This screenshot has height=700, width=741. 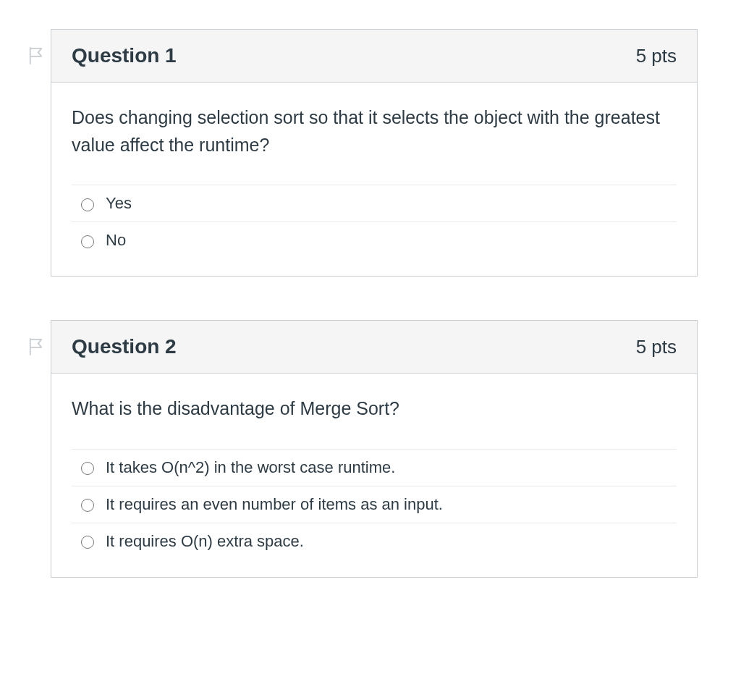 I want to click on option-row: Yes, so click(x=374, y=203).